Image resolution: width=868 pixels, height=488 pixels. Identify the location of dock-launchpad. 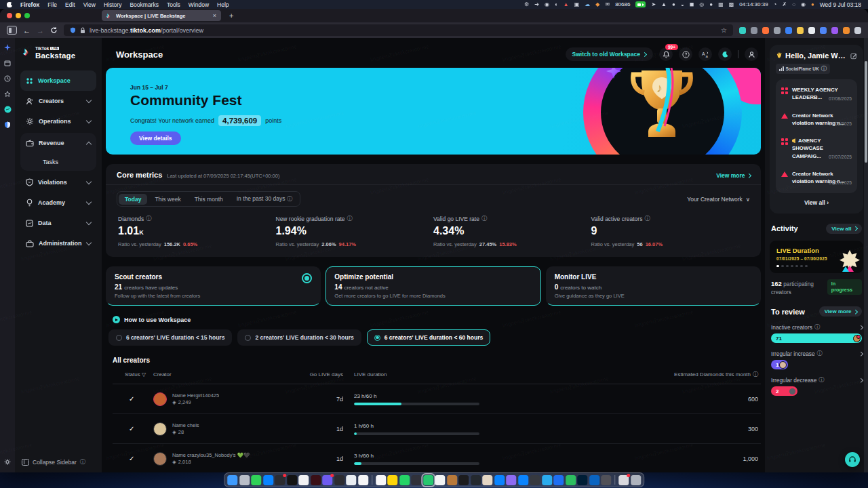
(244, 480).